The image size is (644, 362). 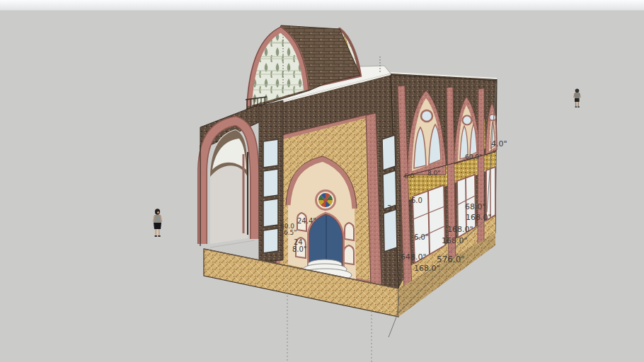 I want to click on corner-windows, so click(x=389, y=194).